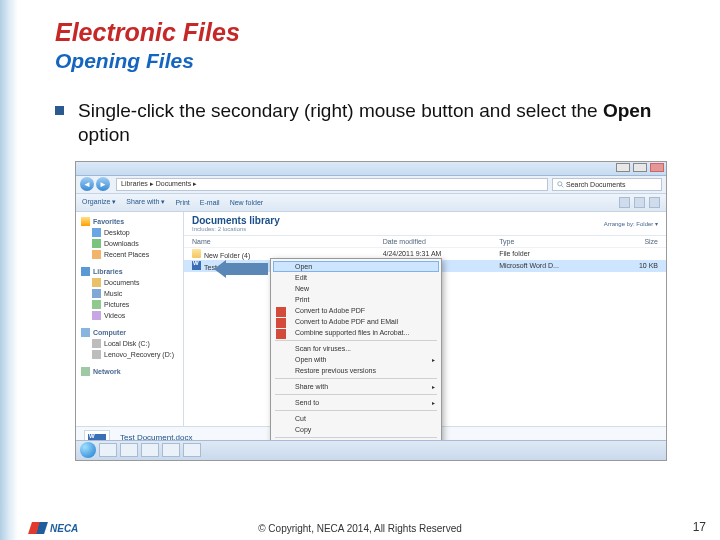 Image resolution: width=720 pixels, height=540 pixels. I want to click on toolbar: Organize ▾ Share with ▾ Print E-mail New…, so click(371, 203).